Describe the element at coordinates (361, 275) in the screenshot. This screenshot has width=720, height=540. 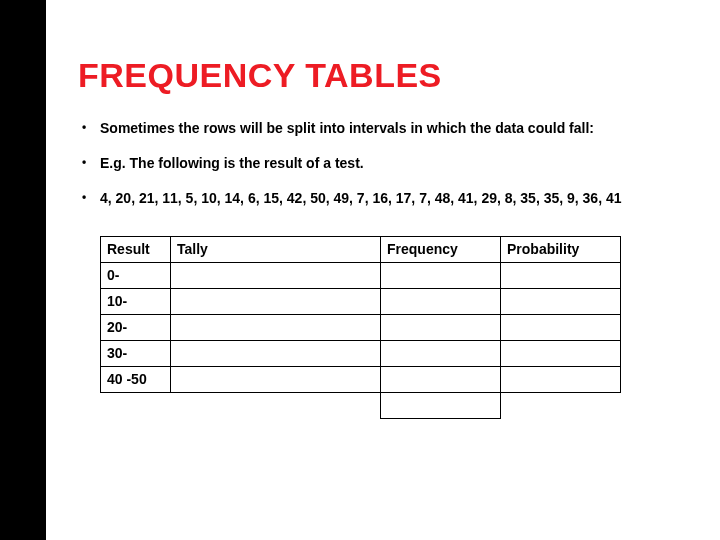
I see `table-row: 0-` at that location.